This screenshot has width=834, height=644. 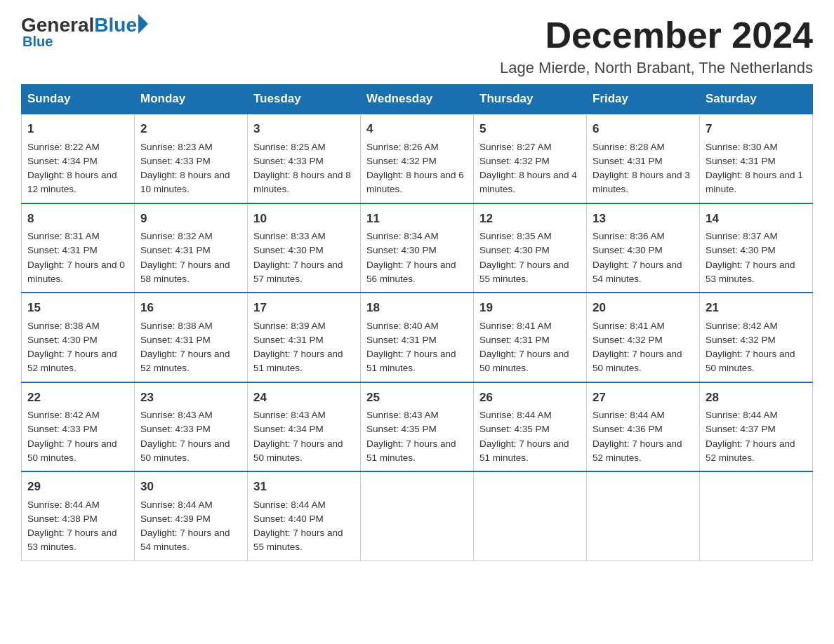 I want to click on day-number: 22, so click(x=78, y=398).